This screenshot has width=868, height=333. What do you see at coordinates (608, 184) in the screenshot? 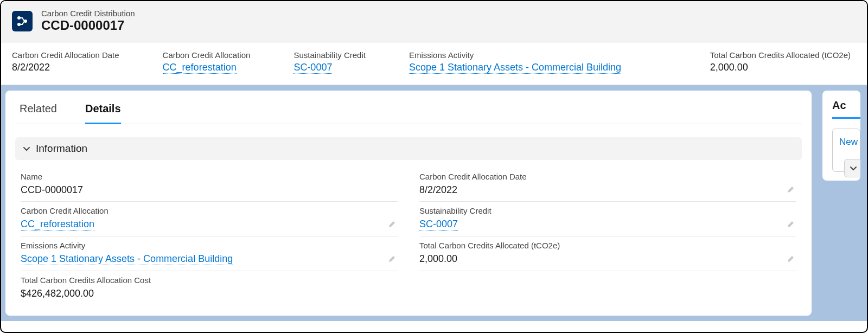
I see `field-allocation-date: Carbon Credit Allocation Date 8/2/2022` at bounding box center [608, 184].